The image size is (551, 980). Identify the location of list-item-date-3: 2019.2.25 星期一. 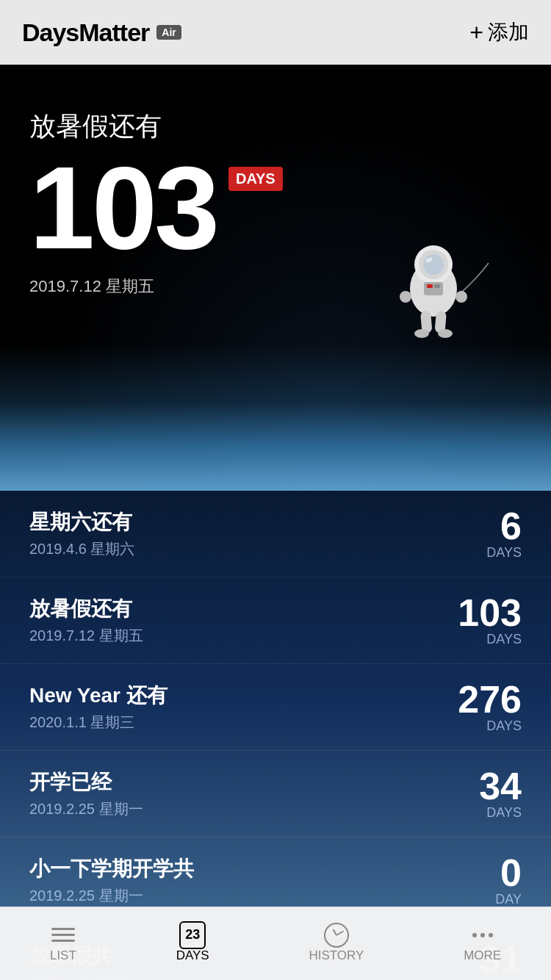
(87, 810).